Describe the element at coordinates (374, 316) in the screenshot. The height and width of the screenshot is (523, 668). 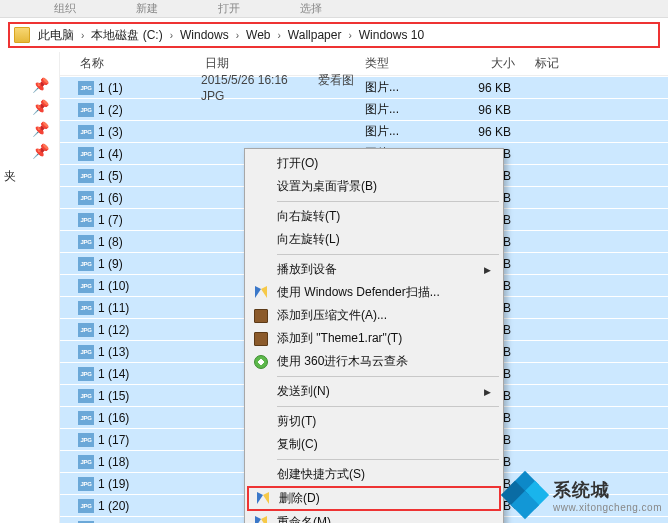
I see `menu-add-to-archive: 添加到压缩文件(A)...` at that location.